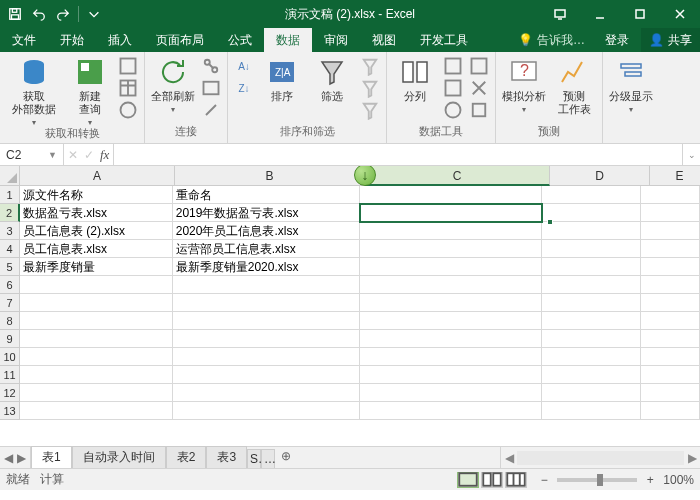  What do you see at coordinates (574, 86) in the screenshot?
I see `forecast-sheet-button: 预测 工作表` at bounding box center [574, 86].